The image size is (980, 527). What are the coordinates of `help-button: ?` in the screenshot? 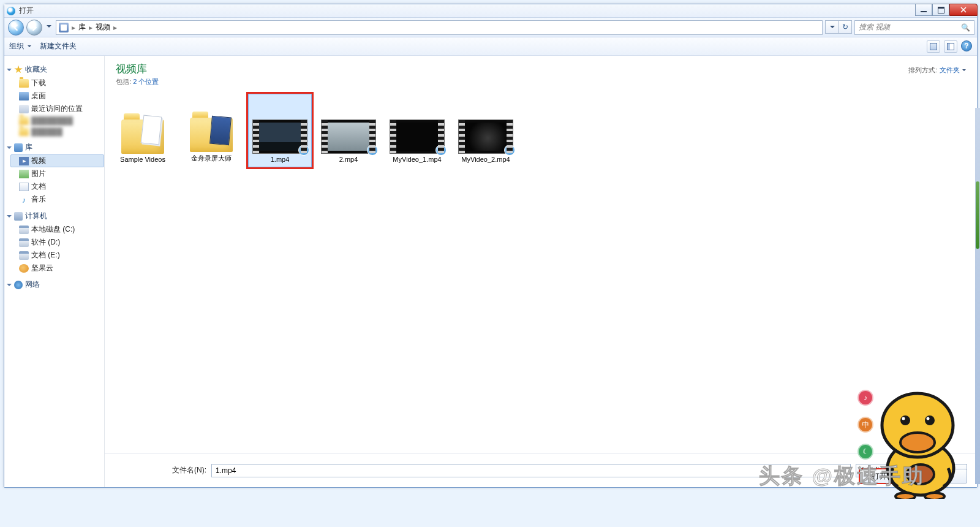 It's located at (967, 46).